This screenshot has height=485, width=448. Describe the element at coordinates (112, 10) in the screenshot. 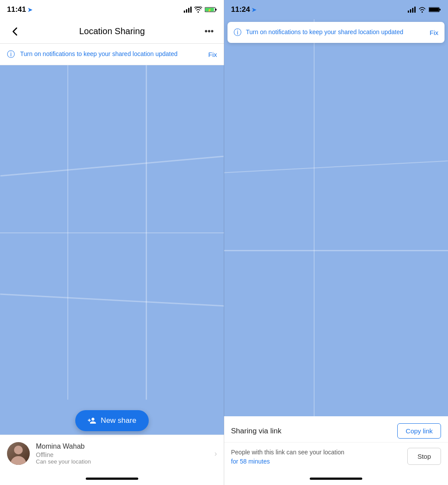

I see `status-bar-left: 11:41 ➤ ⚡` at that location.